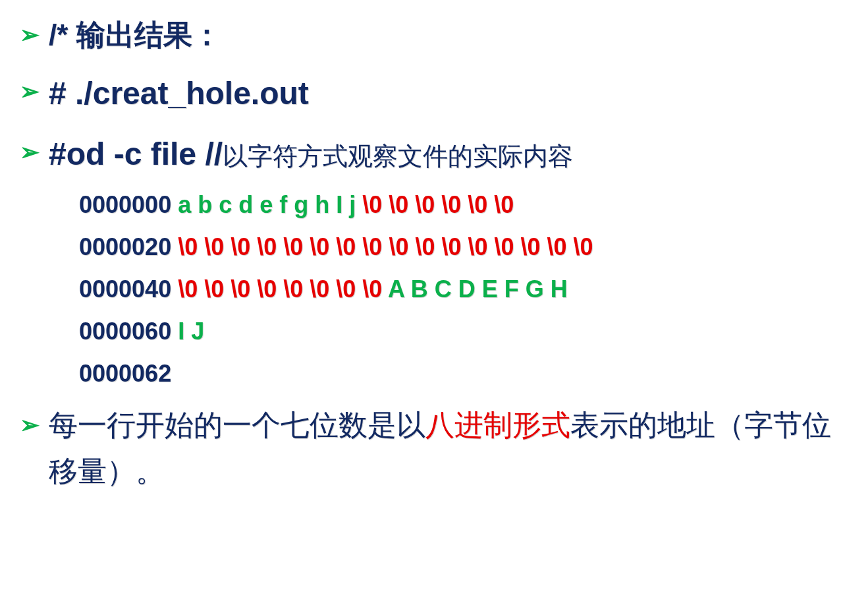 The width and height of the screenshot is (868, 609). I want to click on final-red: 八进制形式, so click(498, 424).